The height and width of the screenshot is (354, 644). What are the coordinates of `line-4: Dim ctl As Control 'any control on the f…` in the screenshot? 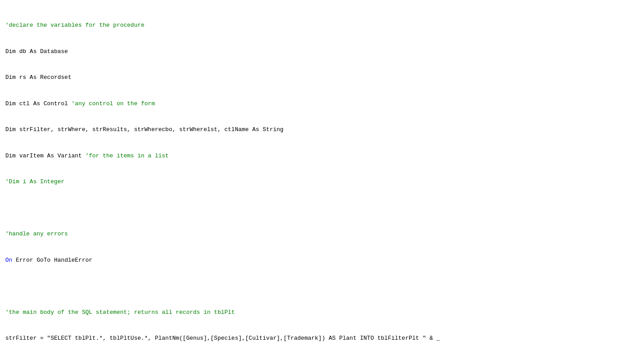 It's located at (322, 104).